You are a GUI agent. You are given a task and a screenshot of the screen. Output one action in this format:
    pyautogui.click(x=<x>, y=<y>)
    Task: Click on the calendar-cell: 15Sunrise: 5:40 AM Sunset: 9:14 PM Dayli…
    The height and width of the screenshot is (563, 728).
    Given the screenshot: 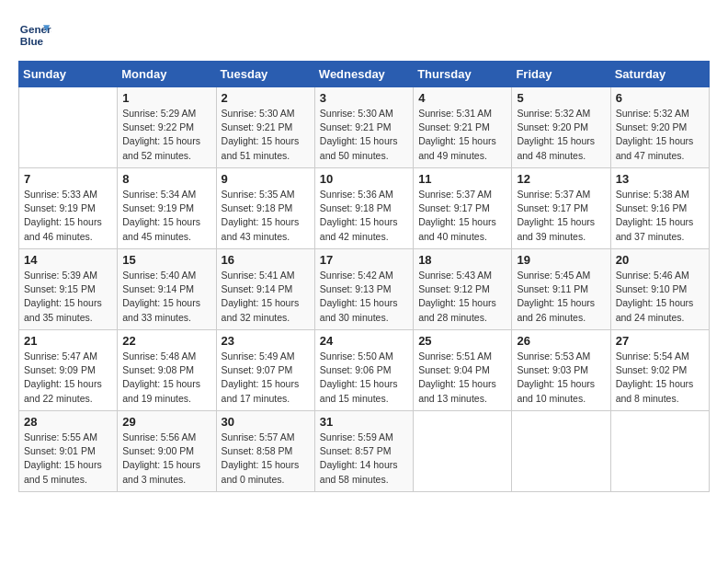 What is the action you would take?
    pyautogui.click(x=167, y=290)
    